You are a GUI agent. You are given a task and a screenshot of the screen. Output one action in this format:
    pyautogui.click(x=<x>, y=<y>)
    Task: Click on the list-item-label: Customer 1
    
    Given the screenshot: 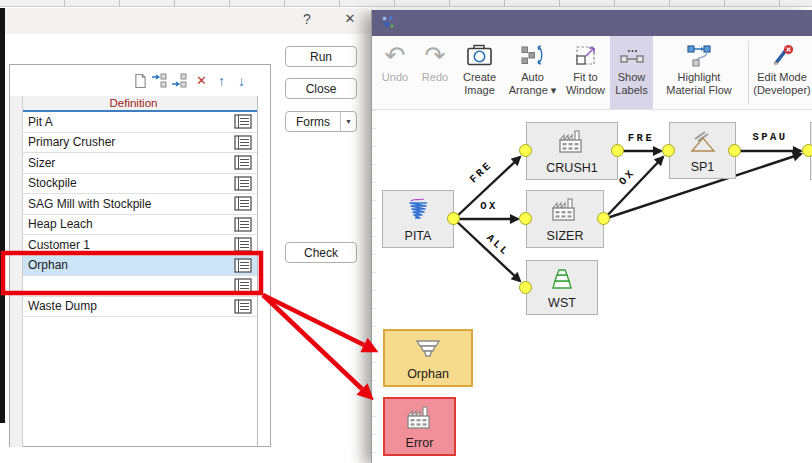 What is the action you would take?
    pyautogui.click(x=131, y=245)
    